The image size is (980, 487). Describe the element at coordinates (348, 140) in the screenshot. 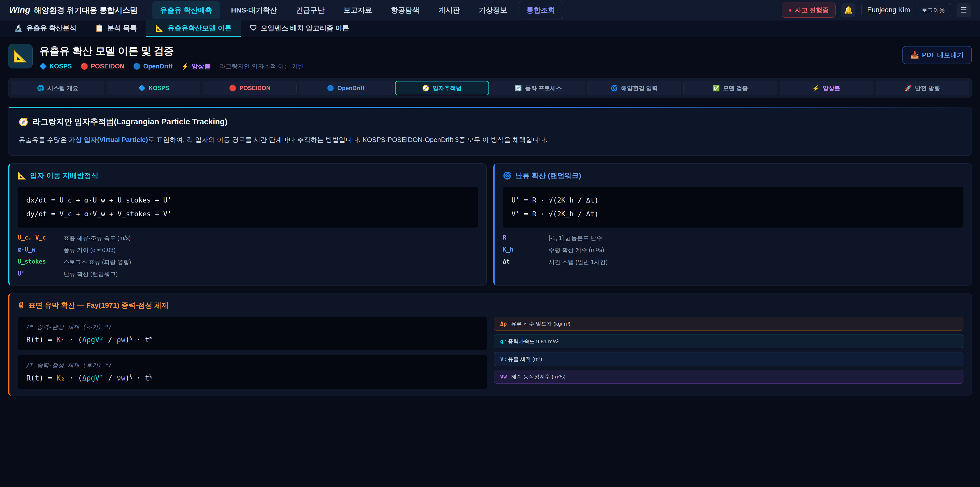

I see `intro-desc-post: 로 표현하여, 각 입자의 이동 경로를 시간 단계마다 추적하는 방법입니다.…` at that location.